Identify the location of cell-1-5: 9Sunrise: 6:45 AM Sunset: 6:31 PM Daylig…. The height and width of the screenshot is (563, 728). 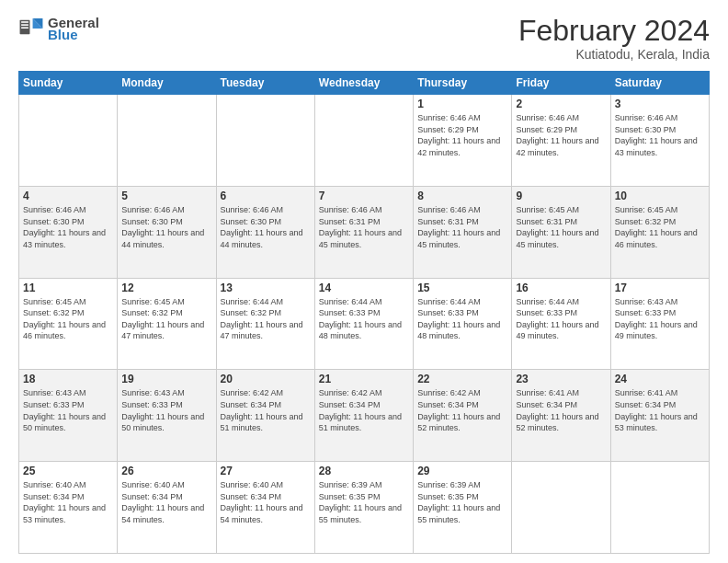
(561, 232).